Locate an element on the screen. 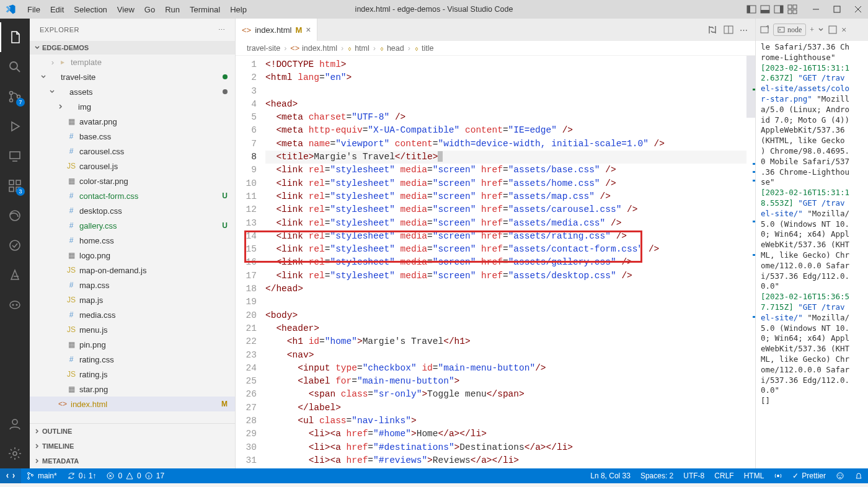 The width and height of the screenshot is (868, 487). tree-item-pin-png: ▦pin.png is located at coordinates (133, 344).